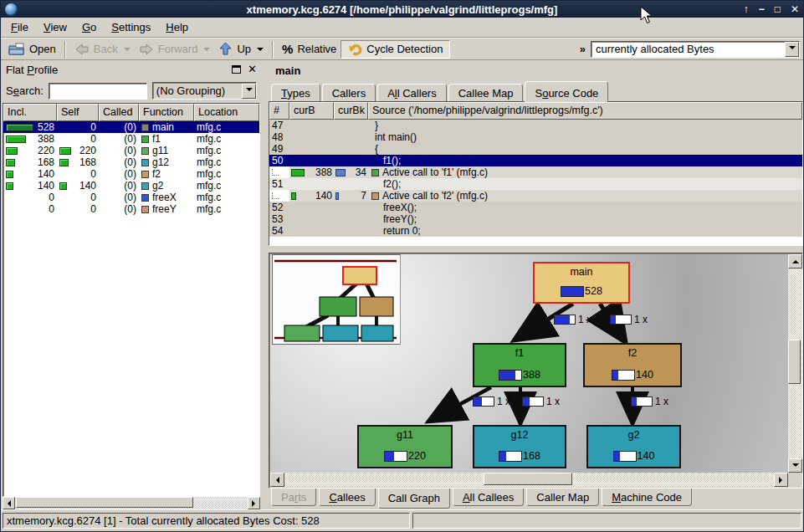 The height and width of the screenshot is (532, 804). Describe the element at coordinates (492, 402) in the screenshot. I see `graph-edge-f1-g11: 1 x` at that location.